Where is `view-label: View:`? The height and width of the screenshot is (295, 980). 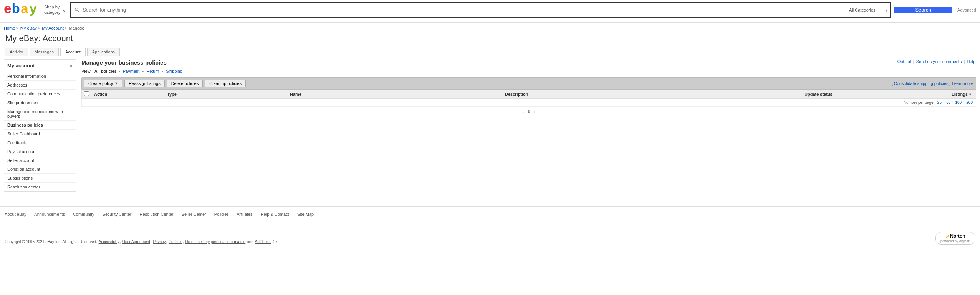
view-label: View: is located at coordinates (87, 71).